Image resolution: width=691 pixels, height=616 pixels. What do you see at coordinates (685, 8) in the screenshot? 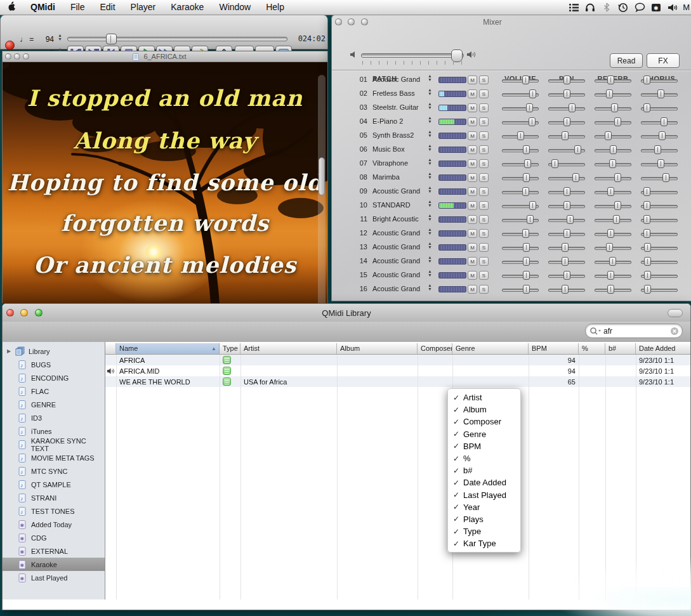
I see `menu-clock: M` at bounding box center [685, 8].